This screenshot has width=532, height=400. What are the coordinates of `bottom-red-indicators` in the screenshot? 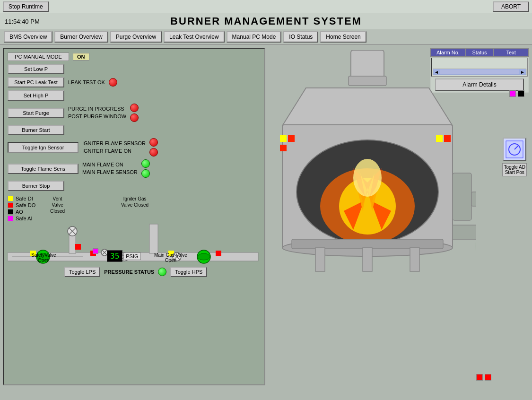 It's located at (484, 377).